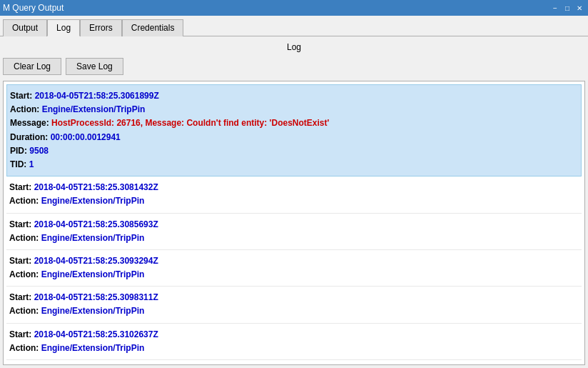 The height and width of the screenshot is (368, 588). What do you see at coordinates (294, 342) in the screenshot?
I see `log-entry: Start: 2018-04-05T21:58:25.3102637ZActio…` at bounding box center [294, 342].